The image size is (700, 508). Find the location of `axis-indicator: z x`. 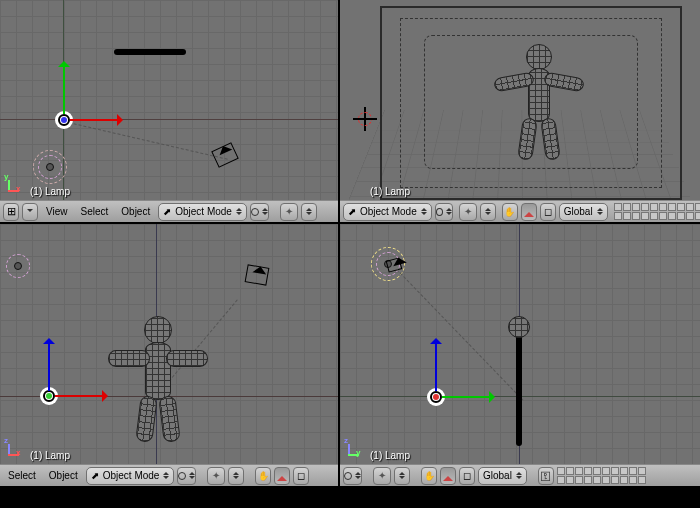

axis-indicator: z x is located at coordinates (17, 449).